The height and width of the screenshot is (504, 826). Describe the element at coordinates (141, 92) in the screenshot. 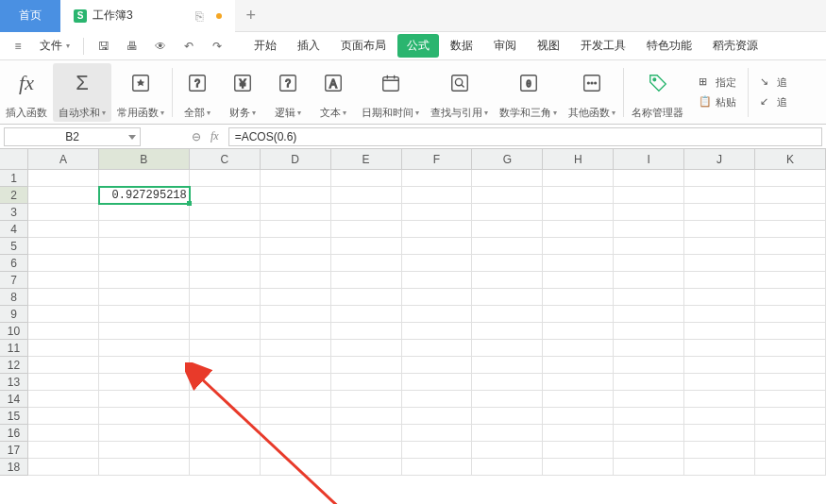

I see `common-fn-button: 常用函数▾` at that location.